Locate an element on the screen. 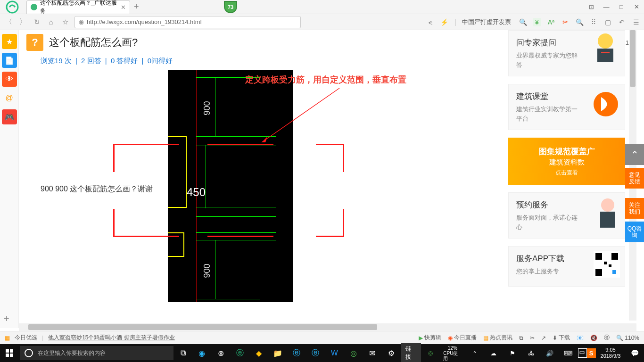 Image resolution: width=644 pixels, height=362 pixels. back-to-top-button: ⌃ is located at coordinates (635, 155).